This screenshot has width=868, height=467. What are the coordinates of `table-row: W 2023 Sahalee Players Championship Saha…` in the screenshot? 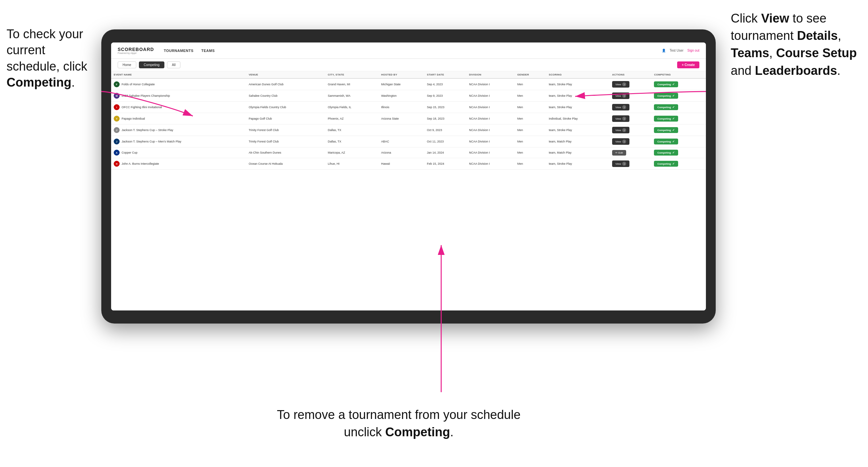 It's located at (408, 96).